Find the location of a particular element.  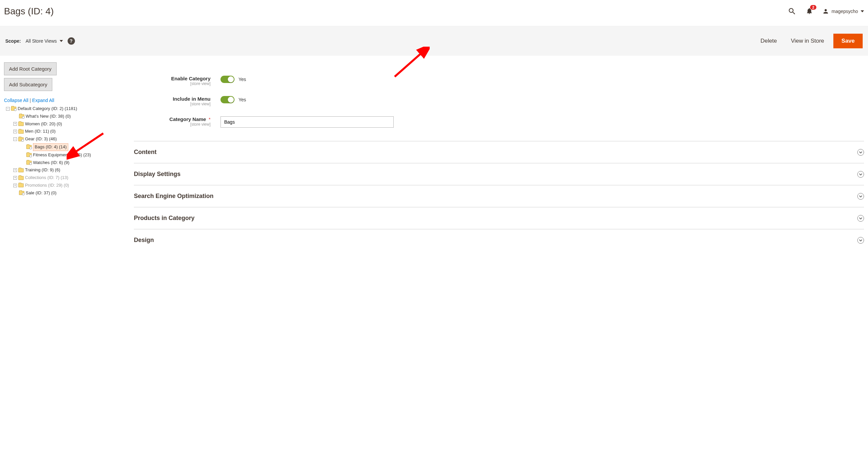

expand-all-link: Expand All is located at coordinates (43, 100).